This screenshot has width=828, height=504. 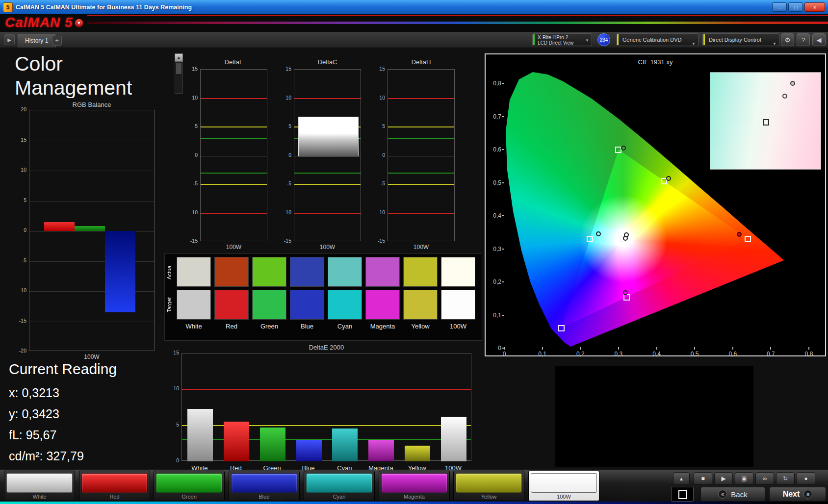 What do you see at coordinates (170, 305) in the screenshot?
I see `swatch-row-label-target: Target` at bounding box center [170, 305].